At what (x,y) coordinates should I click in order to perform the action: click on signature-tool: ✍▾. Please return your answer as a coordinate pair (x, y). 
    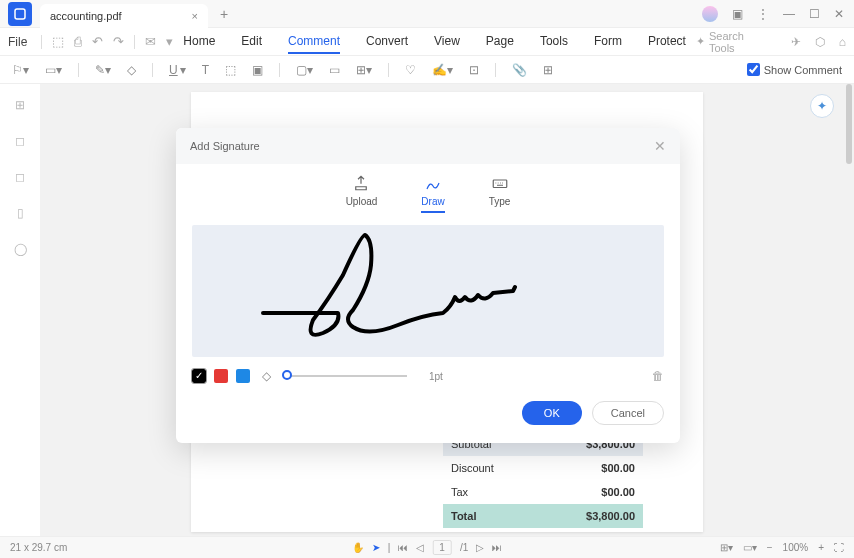
    Looking at the image, I should click on (442, 70).